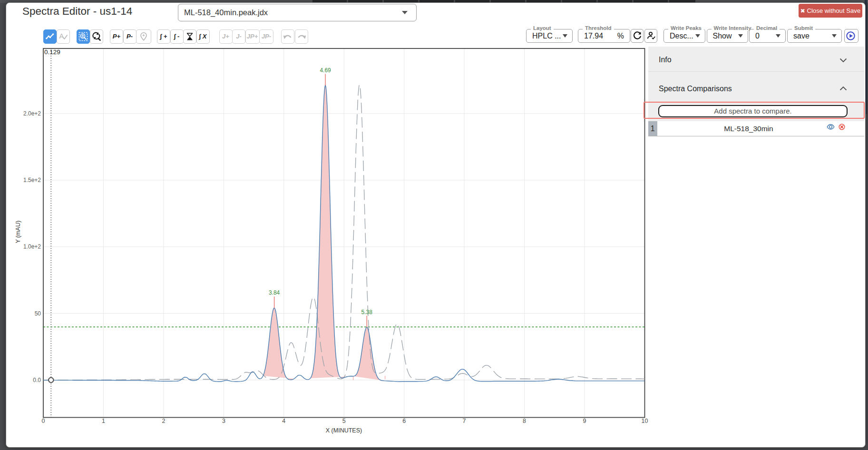 The height and width of the screenshot is (450, 868). Describe the element at coordinates (32, 114) in the screenshot. I see `svg-text: 2.0e+2` at that location.